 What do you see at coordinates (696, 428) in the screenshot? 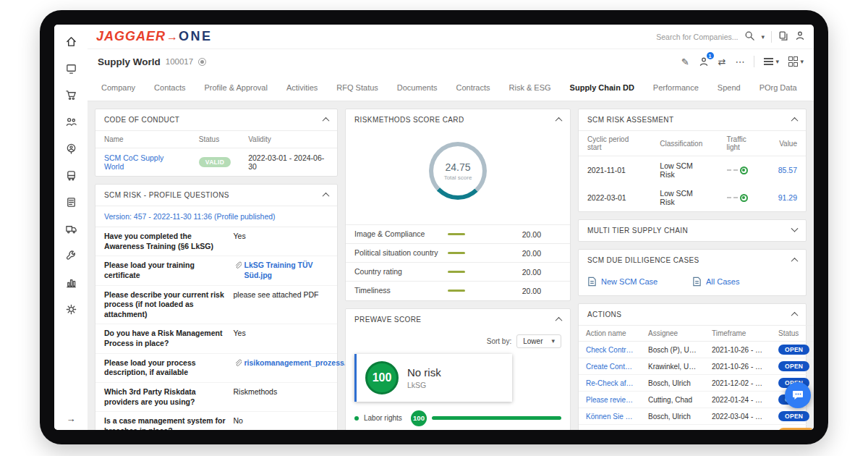
I see `table-row: Bitte ein interne... Sieber, Martin 2022…` at bounding box center [696, 428].